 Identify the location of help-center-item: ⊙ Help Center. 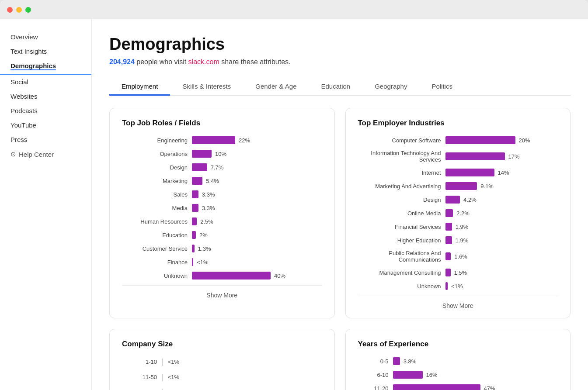
(45, 154).